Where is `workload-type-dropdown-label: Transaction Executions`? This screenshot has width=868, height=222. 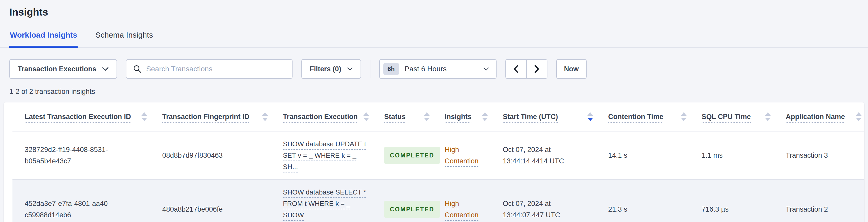
workload-type-dropdown-label: Transaction Executions is located at coordinates (57, 69).